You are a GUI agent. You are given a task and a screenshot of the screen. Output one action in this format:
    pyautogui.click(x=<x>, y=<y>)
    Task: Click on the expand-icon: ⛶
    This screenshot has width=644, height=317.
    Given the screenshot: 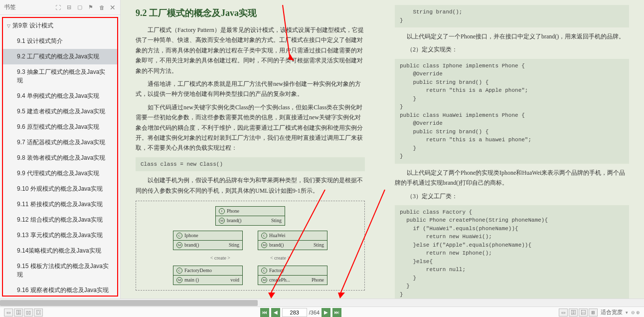 What is the action you would take?
    pyautogui.click(x=58, y=7)
    